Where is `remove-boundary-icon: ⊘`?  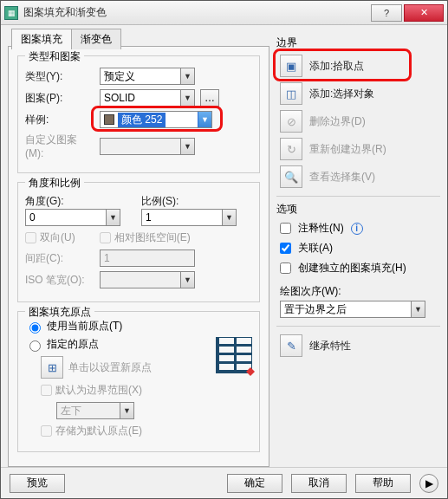
remove-boundary-icon: ⊘ is located at coordinates (291, 121).